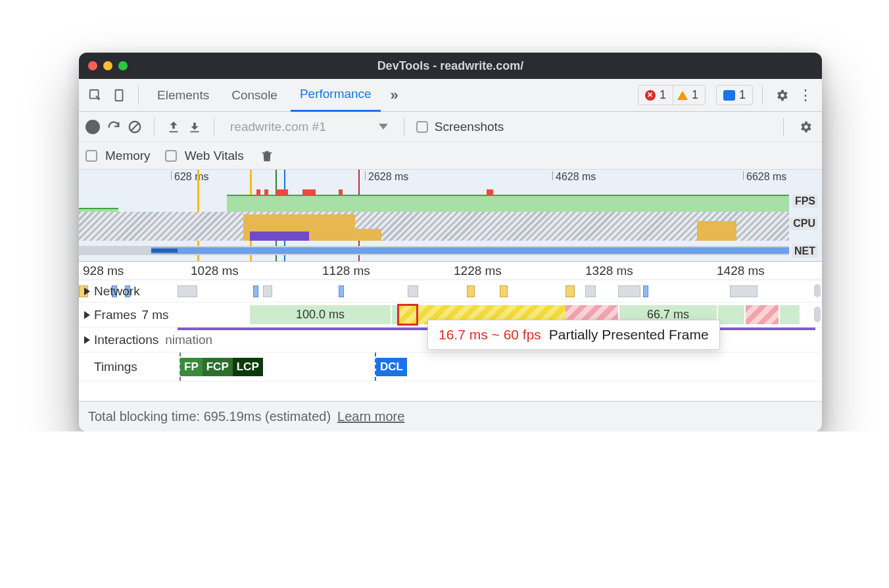 This screenshot has width=889, height=588. Describe the element at coordinates (689, 95) in the screenshot. I see `warnings-badge: 1` at that location.